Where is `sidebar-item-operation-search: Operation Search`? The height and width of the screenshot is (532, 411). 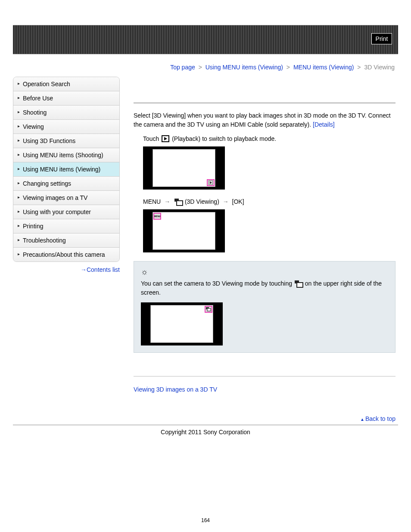 sidebar-item-operation-search: Operation Search is located at coordinates (66, 84).